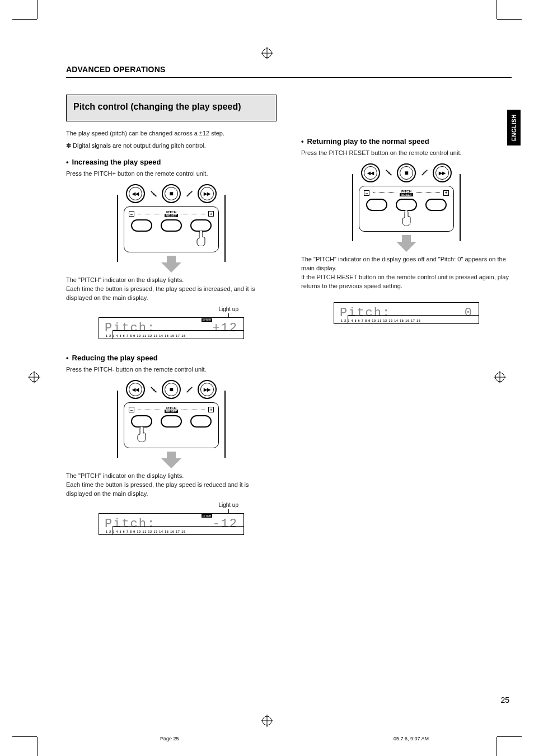  What do you see at coordinates (171, 107) in the screenshot?
I see `feature-title: Pitch control (changing the play speed)` at bounding box center [171, 107].